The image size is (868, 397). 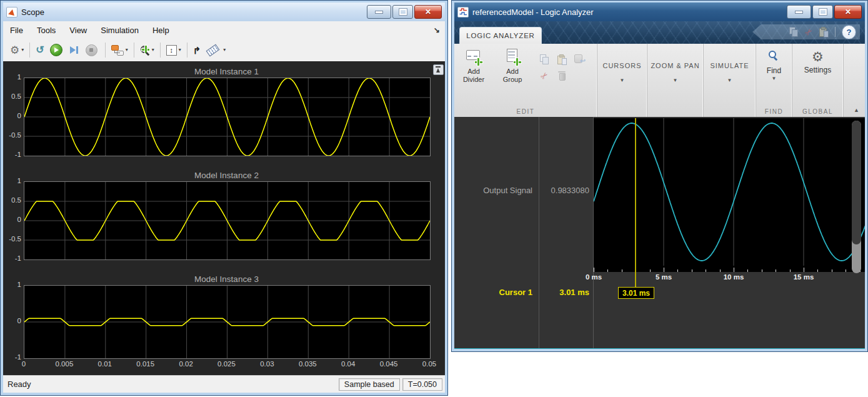 What do you see at coordinates (389, 364) in the screenshot?
I see `x-tick-label: 0.045` at bounding box center [389, 364].